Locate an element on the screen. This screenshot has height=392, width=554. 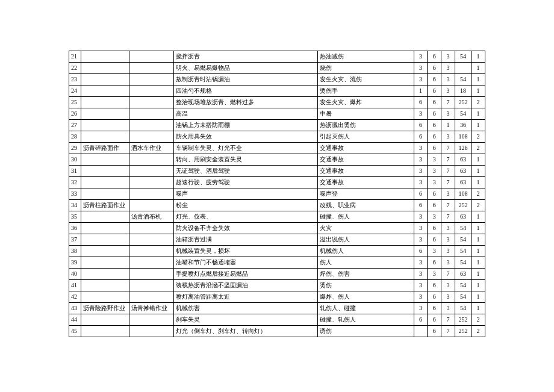
cell-index: 42 is located at coordinates (75, 297).